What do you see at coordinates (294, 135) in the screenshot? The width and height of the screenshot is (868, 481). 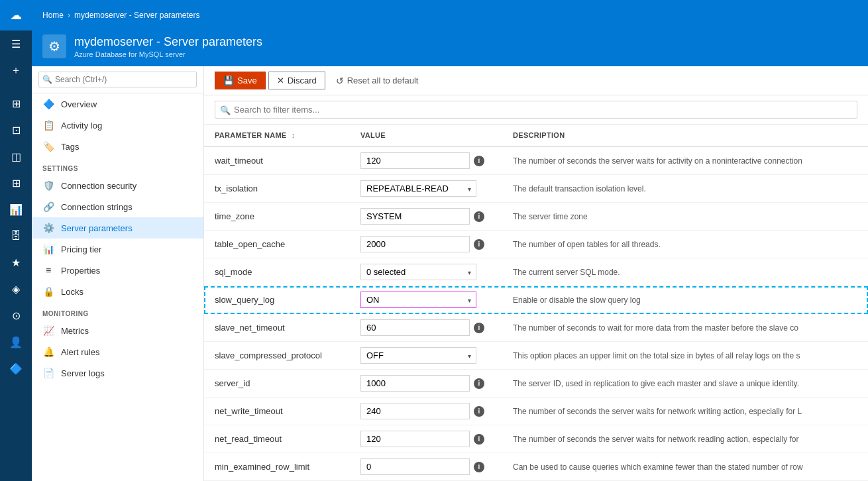 I see `sort-arrow-icon: ↕` at bounding box center [294, 135].